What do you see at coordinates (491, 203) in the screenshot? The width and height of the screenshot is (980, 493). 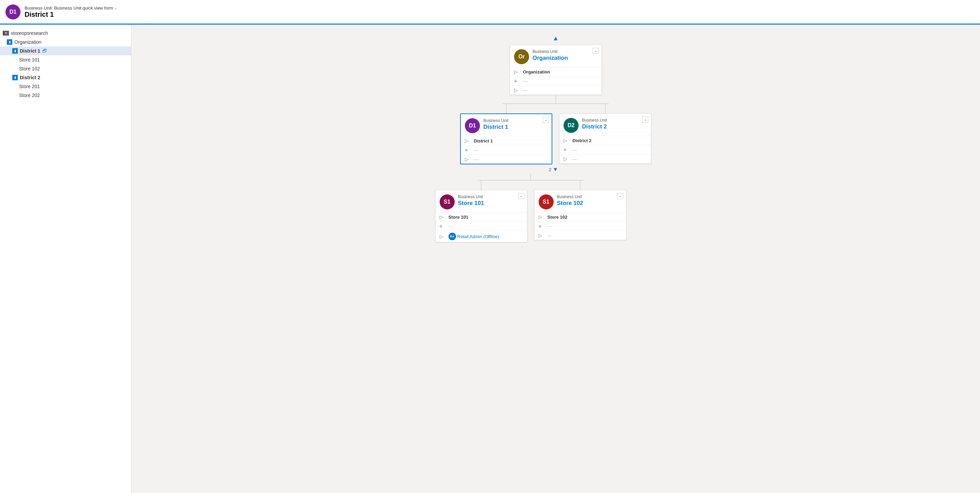 I see `org-card-name-s101: Store 101` at bounding box center [491, 203].